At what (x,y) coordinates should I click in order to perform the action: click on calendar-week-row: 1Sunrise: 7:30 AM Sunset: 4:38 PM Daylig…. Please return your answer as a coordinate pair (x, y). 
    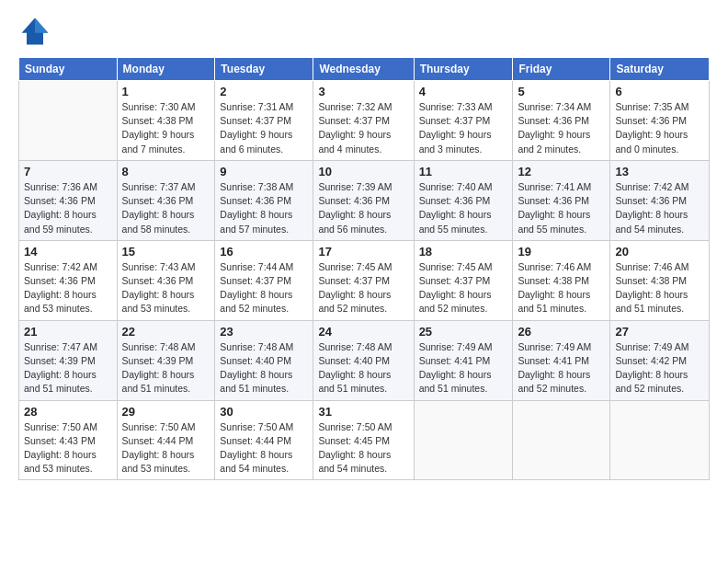
    Looking at the image, I should click on (364, 121).